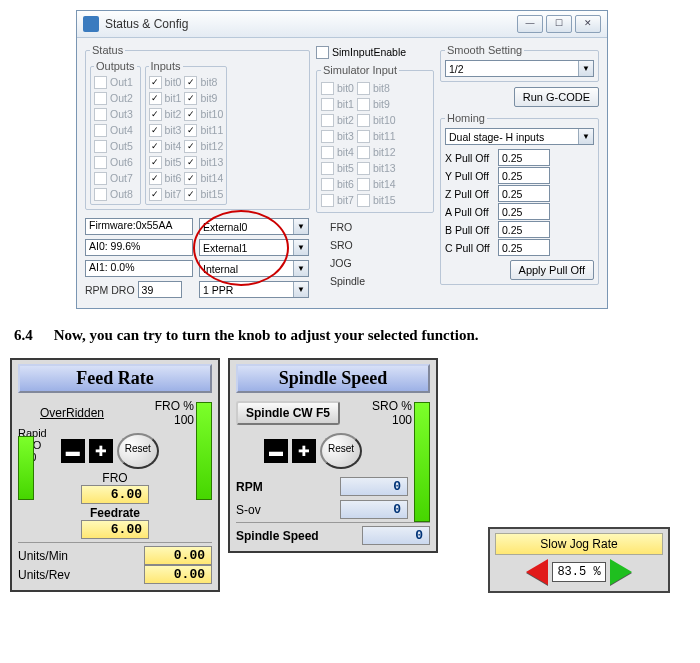  I want to click on checkbox-bit0: ✓bit0, so click(166, 82).